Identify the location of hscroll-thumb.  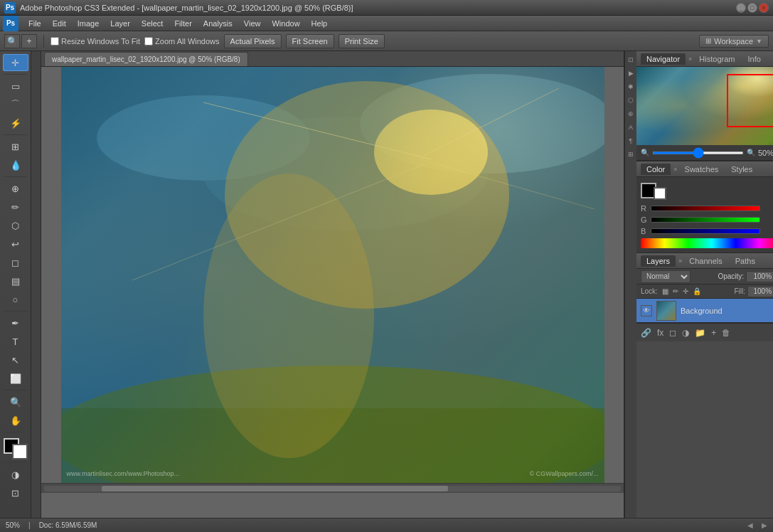
(274, 489).